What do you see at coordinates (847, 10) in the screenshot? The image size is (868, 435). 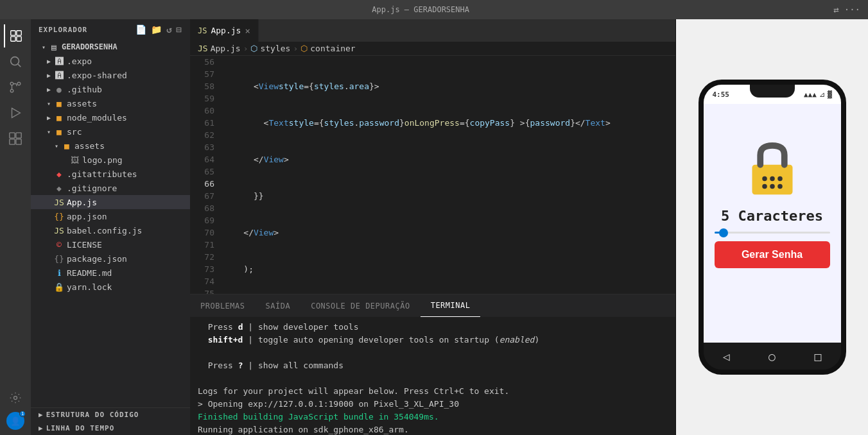 I see `window-controls: ⇄ ···` at bounding box center [847, 10].